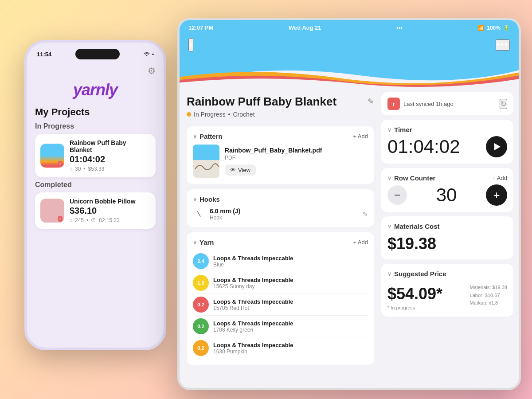 Image resolution: width=532 pixels, height=399 pixels. Describe the element at coordinates (216, 214) in the screenshot. I see `hook-info: / 6.0 mm (J) Hook` at that location.